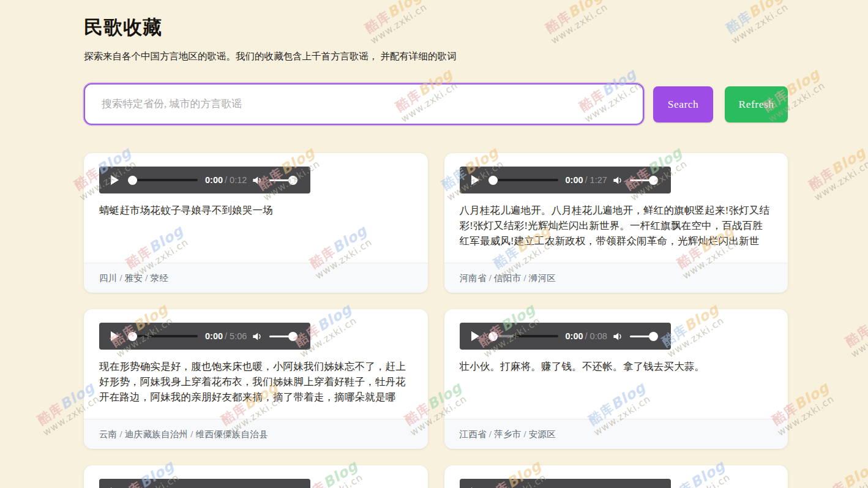 The height and width of the screenshot is (488, 868). Describe the element at coordinates (757, 104) in the screenshot. I see `refresh-button: Refresh` at that location.